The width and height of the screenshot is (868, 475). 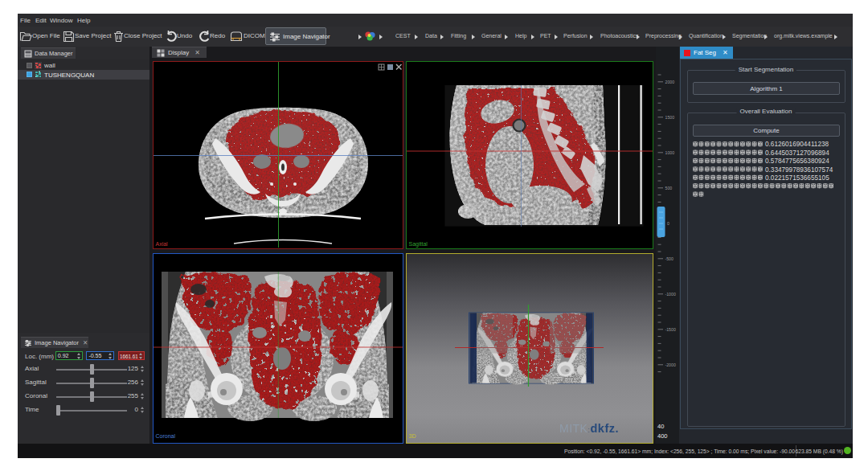 What do you see at coordinates (797, 153) in the screenshot?
I see `svg-text: 0.6445037127096894` at bounding box center [797, 153].